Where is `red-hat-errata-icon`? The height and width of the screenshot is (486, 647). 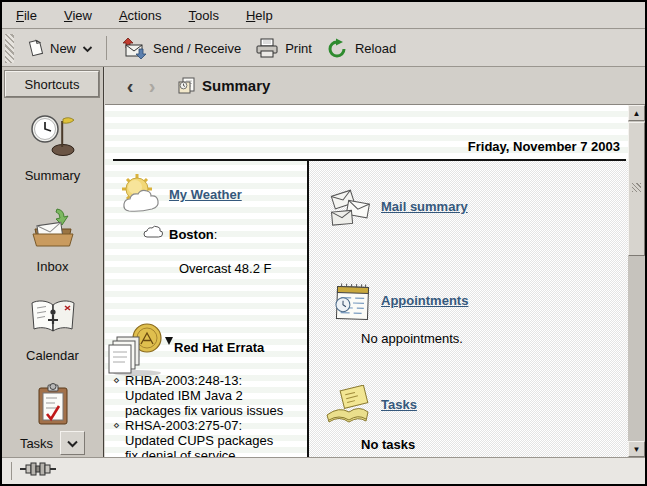
red-hat-errata-icon is located at coordinates (136, 351).